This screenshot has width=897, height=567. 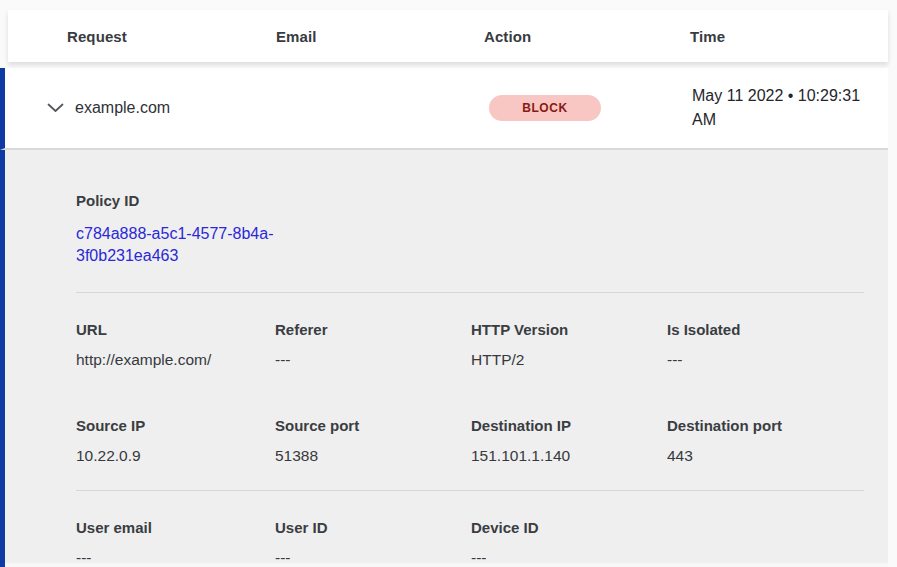 I want to click on field-label: HTTP Version, so click(x=569, y=330).